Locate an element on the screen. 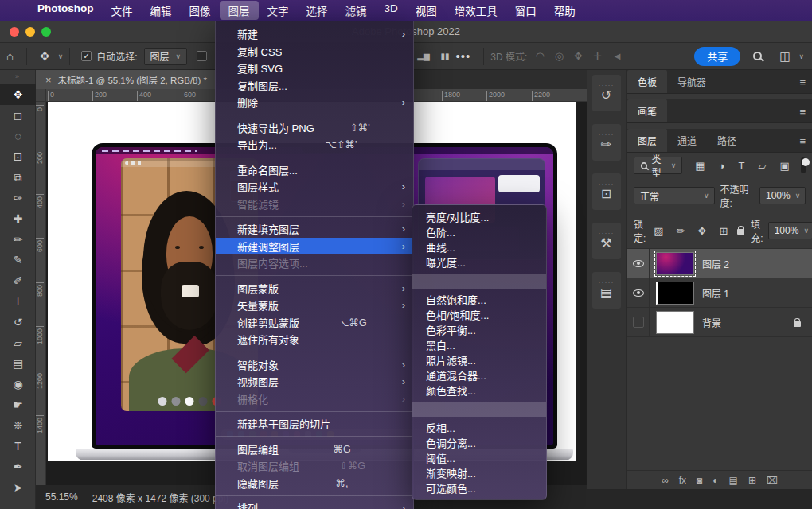 This screenshot has width=812, height=509. tools-panel-icon: ⚒ is located at coordinates (607, 241).